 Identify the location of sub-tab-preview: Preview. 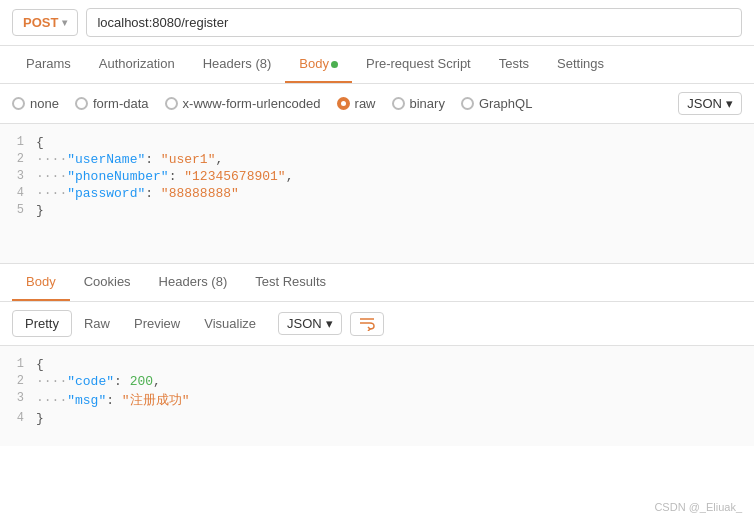
(157, 324).